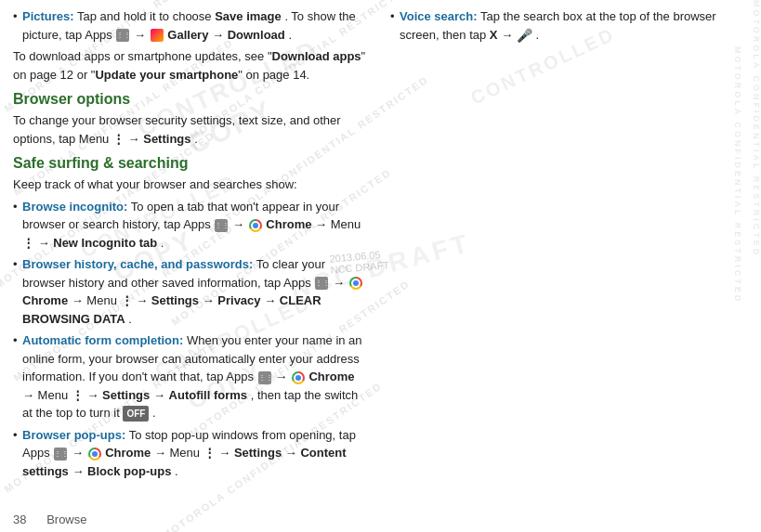  What do you see at coordinates (95, 396) in the screenshot?
I see `autofill-arrow2: →` at bounding box center [95, 396].